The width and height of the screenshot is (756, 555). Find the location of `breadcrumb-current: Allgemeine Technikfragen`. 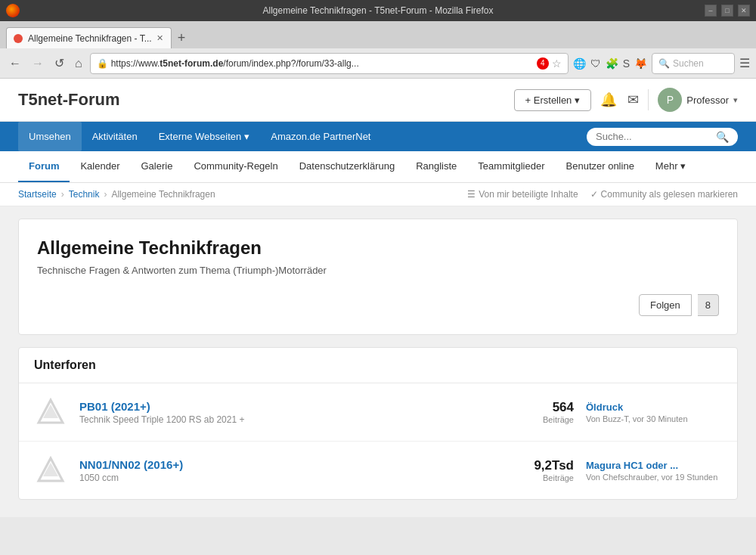

breadcrumb-current: Allgemeine Technikfragen is located at coordinates (163, 194).